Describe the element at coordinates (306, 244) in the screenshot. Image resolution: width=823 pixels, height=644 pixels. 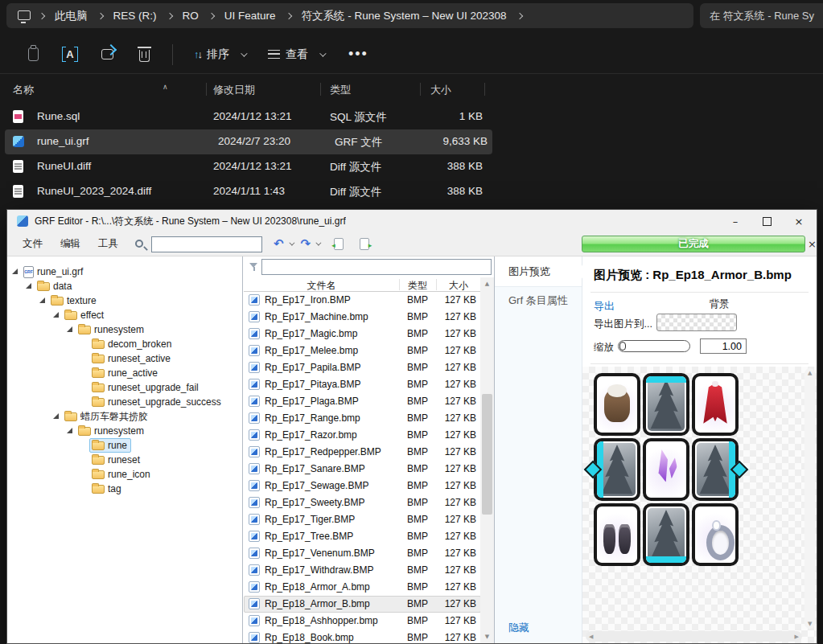
I see `redo-icon: ↷` at that location.